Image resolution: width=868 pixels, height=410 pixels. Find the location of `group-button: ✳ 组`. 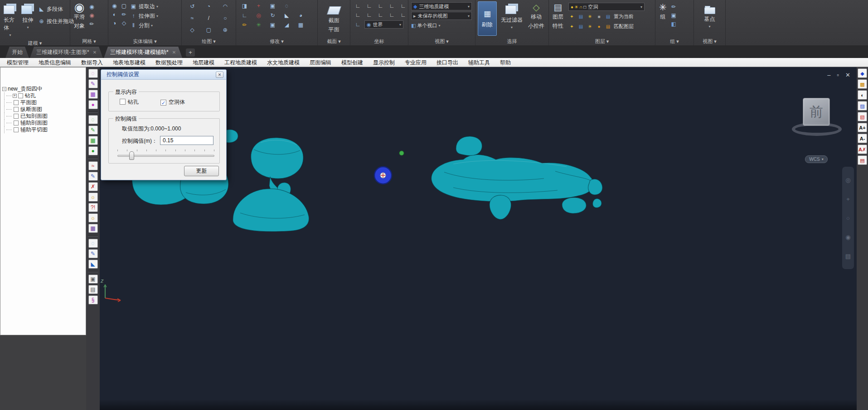

group-button: ✳ 组 is located at coordinates (663, 12).